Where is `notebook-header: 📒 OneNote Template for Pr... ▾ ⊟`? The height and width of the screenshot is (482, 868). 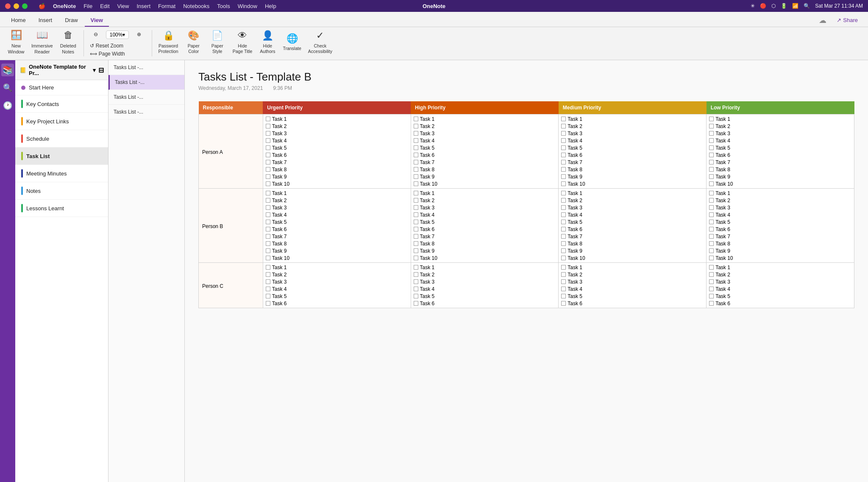 notebook-header: 📒 OneNote Template for Pr... ▾ ⊟ is located at coordinates (62, 70).